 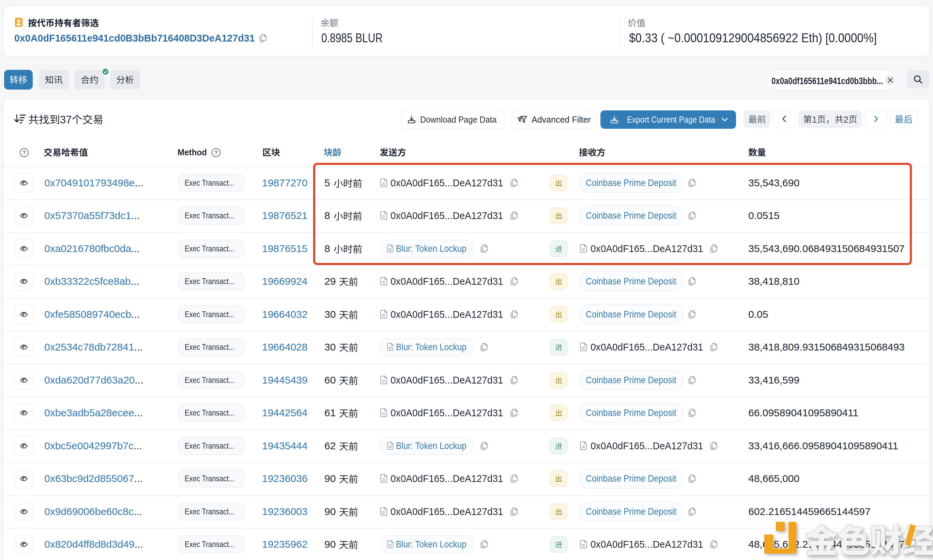 What do you see at coordinates (846, 119) in the screenshot?
I see `svg-text: 2` at bounding box center [846, 119].